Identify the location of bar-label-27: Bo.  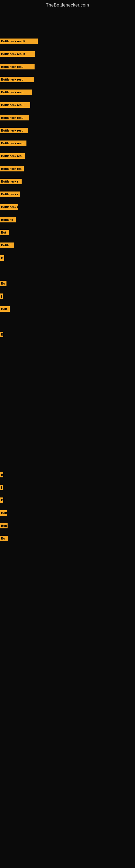
(4, 538).